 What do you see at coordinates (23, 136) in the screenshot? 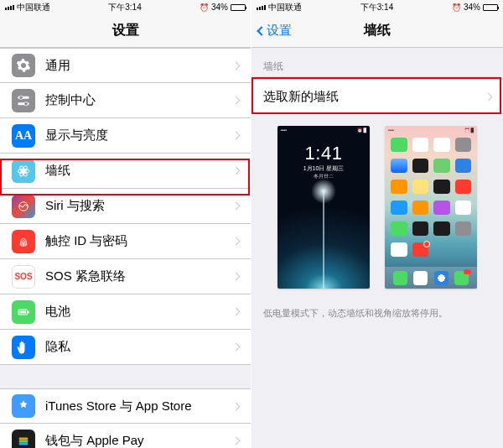
I see `text-size-icon: AA` at bounding box center [23, 136].